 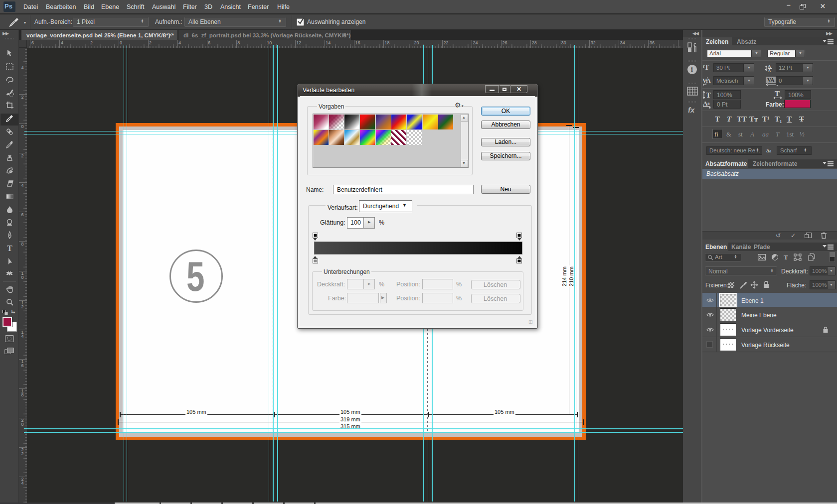 What do you see at coordinates (709, 103) in the screenshot?
I see `svg-text: a` at bounding box center [709, 103].